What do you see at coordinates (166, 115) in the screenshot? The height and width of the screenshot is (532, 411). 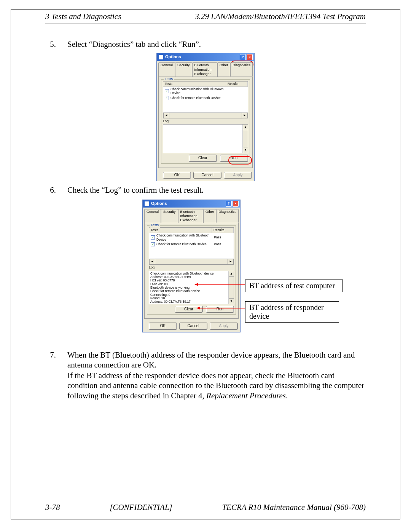 I see `scroll-left-icon: ◄` at bounding box center [166, 115].